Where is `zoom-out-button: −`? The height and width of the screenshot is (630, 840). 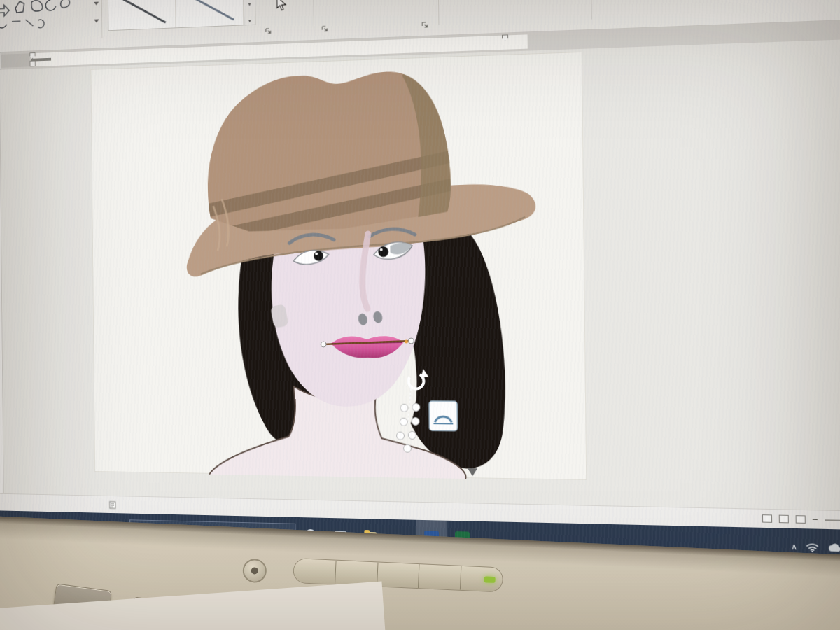
zoom-out-button: − is located at coordinates (815, 519).